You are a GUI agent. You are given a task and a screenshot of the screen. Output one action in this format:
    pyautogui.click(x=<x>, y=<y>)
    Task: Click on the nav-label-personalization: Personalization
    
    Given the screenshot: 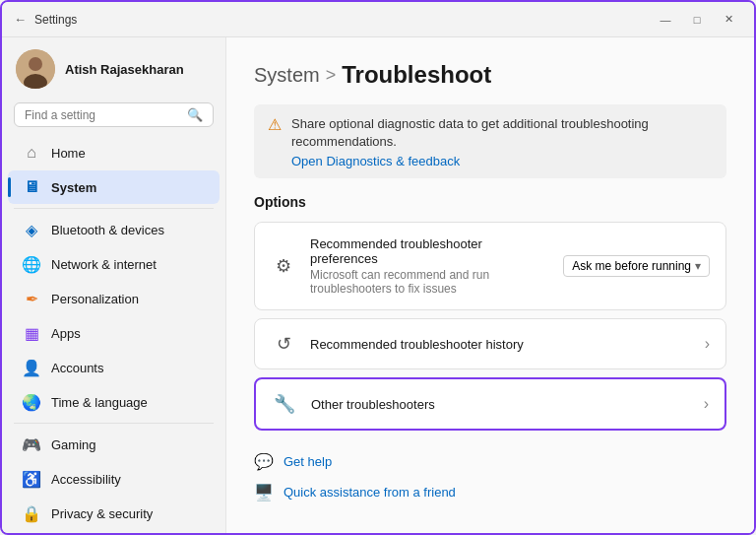 What is the action you would take?
    pyautogui.click(x=94, y=300)
    